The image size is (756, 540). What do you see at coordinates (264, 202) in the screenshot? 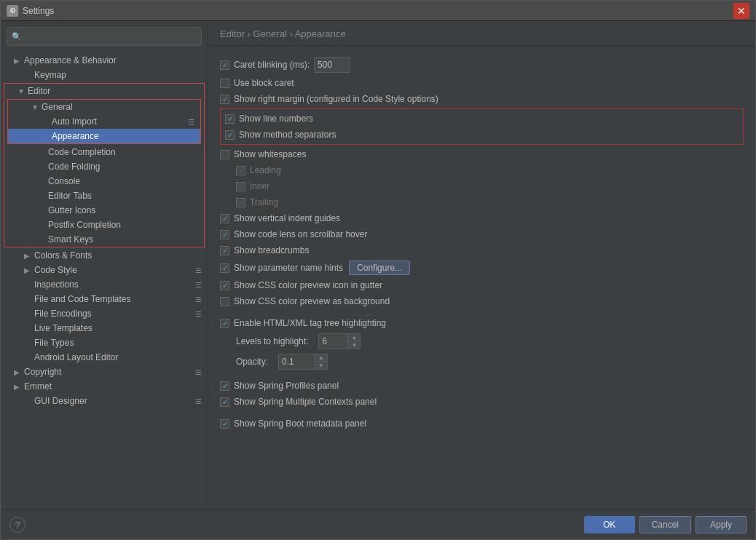
I see `trailing-label: Trailing` at bounding box center [264, 202].